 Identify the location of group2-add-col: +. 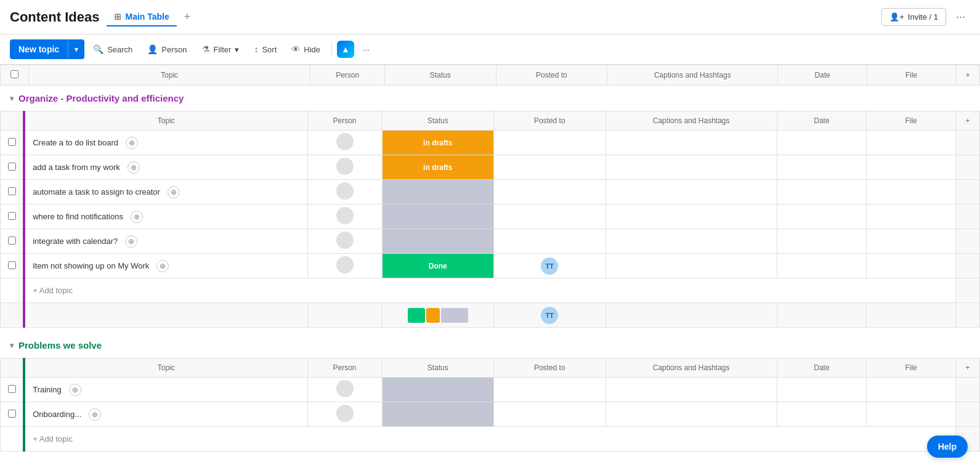
(968, 368).